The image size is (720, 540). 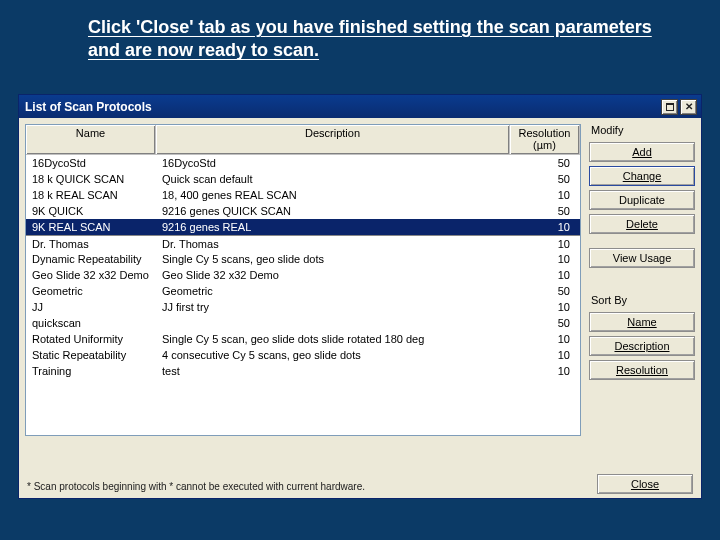 What do you see at coordinates (303, 339) in the screenshot?
I see `table-row: Rotated UniformitySingle Cy 5 scan, geo …` at bounding box center [303, 339].